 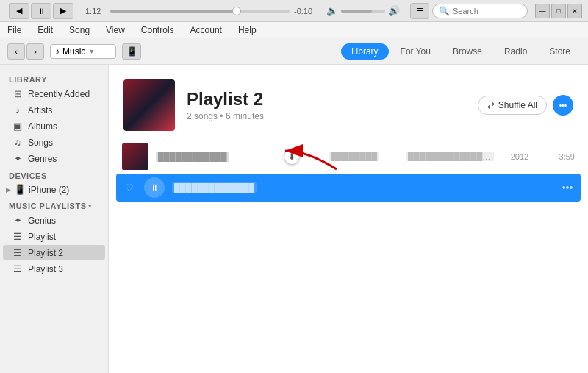 I want to click on sidebar-label-recently-added: Recently Added, so click(x=59, y=94).